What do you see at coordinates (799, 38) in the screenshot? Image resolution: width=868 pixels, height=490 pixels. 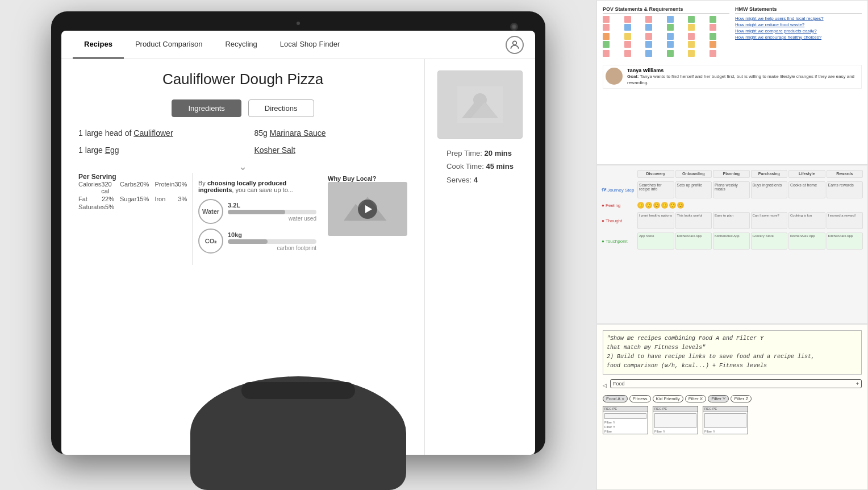 I see `hmw-item: How might we encourage healthy choices?` at bounding box center [799, 38].